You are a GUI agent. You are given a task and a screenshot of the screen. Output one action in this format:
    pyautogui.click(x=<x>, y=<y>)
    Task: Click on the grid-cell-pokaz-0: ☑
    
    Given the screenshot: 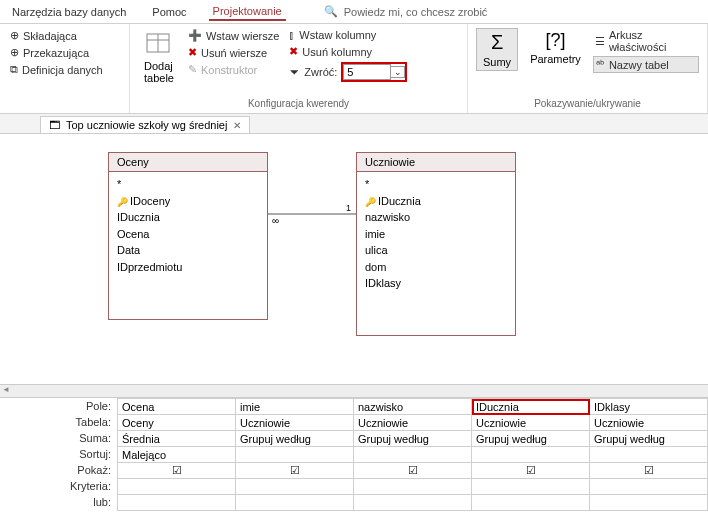 What is the action you would take?
    pyautogui.click(x=177, y=471)
    